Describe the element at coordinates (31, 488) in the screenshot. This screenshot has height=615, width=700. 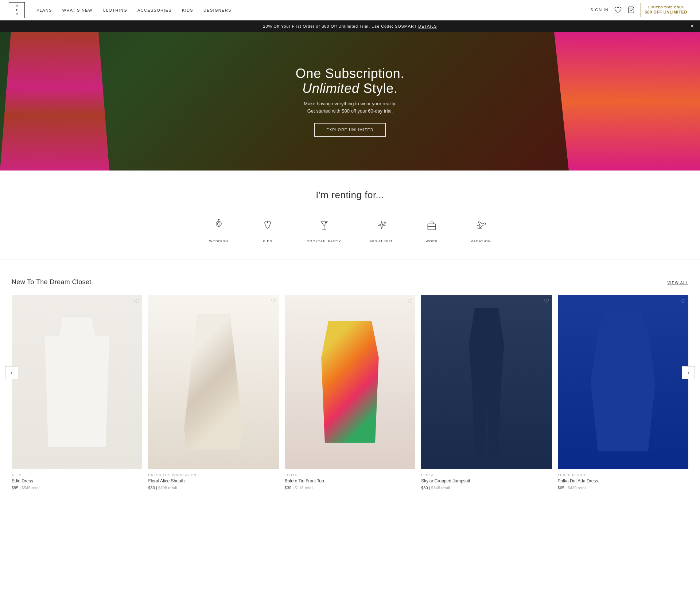
I see `product-retail-price-1: $545 retail` at that location.